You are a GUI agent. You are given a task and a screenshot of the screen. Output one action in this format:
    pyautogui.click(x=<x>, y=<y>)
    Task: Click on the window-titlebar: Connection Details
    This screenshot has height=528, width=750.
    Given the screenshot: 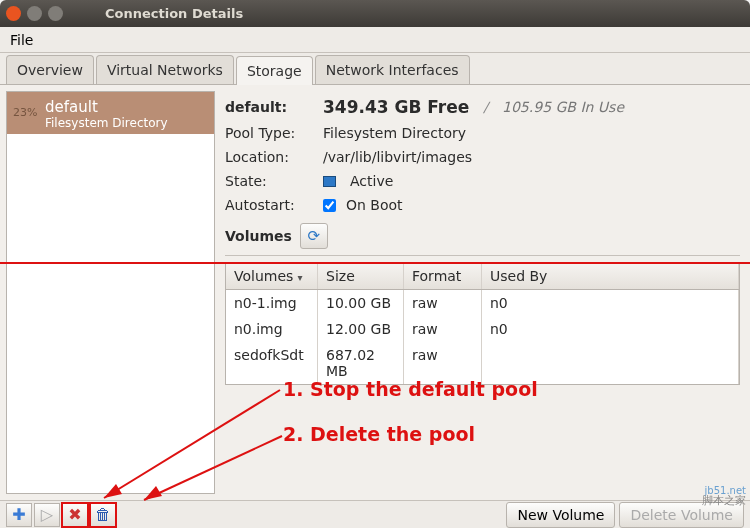 What is the action you would take?
    pyautogui.click(x=375, y=14)
    